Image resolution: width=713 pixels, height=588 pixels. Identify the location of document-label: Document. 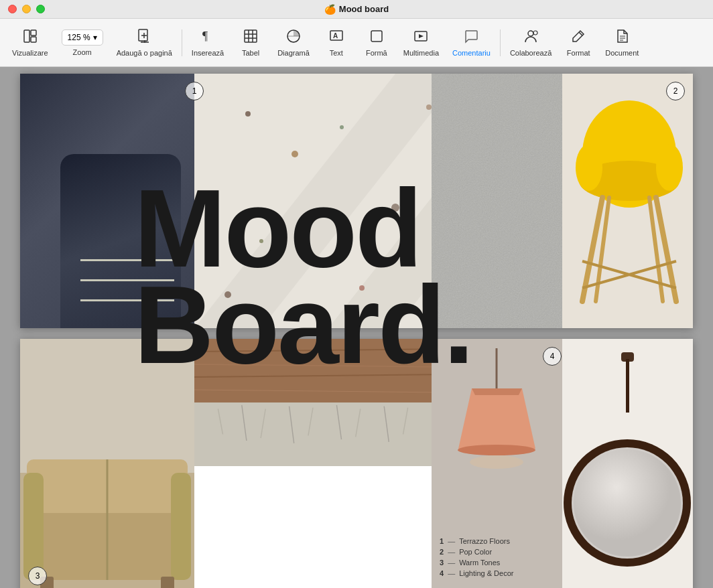
(622, 53).